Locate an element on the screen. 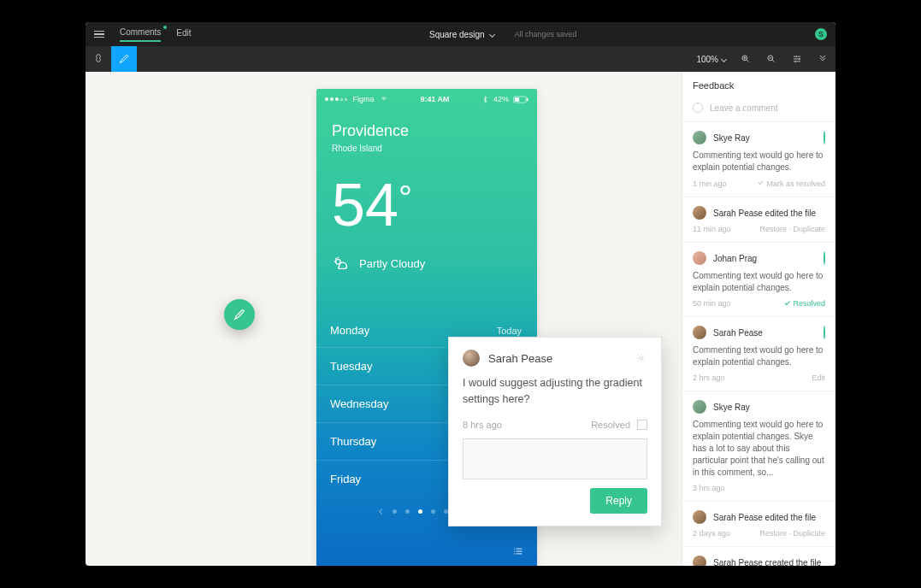 The image size is (921, 588). timestamp: 2 days ago is located at coordinates (711, 533).